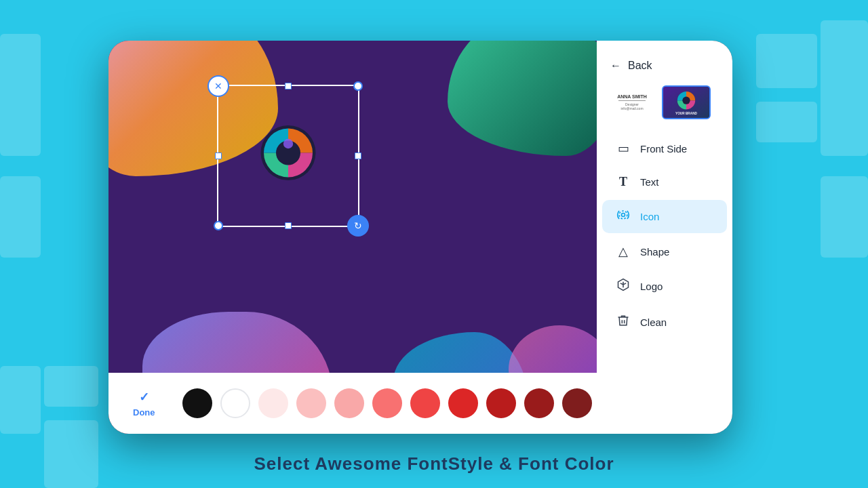 This screenshot has height=488, width=868. Describe the element at coordinates (288, 156) in the screenshot. I see `selection-box: ✕ ↻` at that location.